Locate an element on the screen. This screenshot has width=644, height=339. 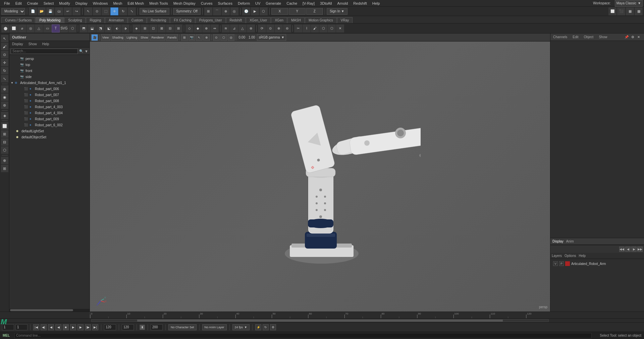
lasso-mode-btn: ⊙ is located at coordinates (5, 55).